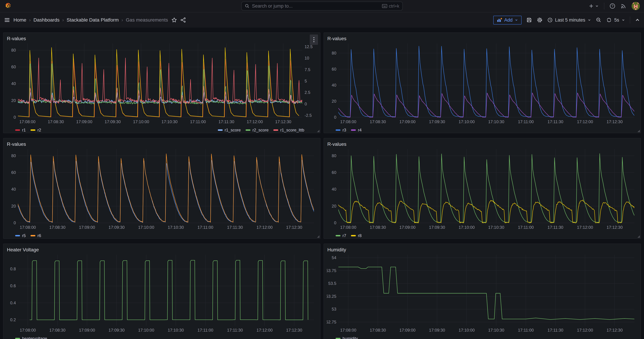  Describe the element at coordinates (20, 130) in the screenshot. I see `legend-item-r1: r1` at that location.